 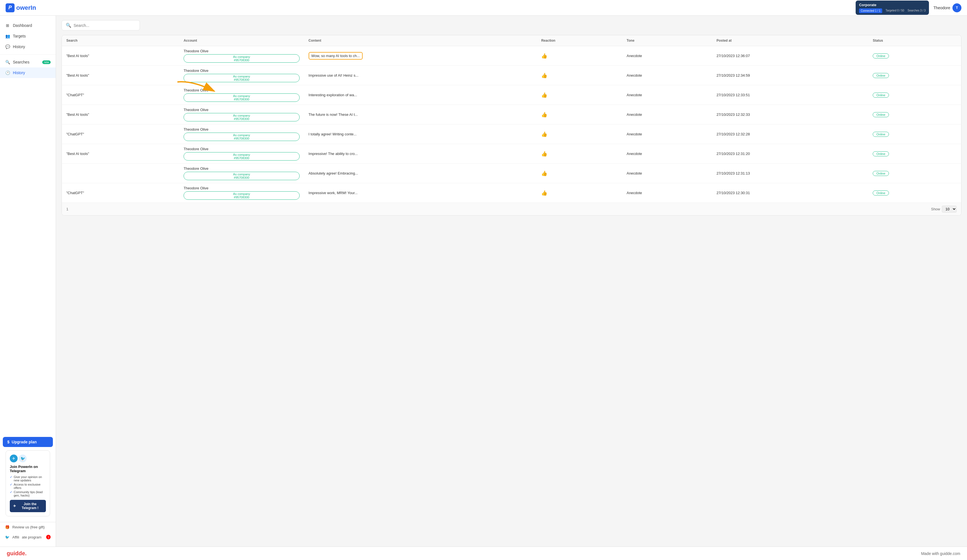 What do you see at coordinates (28, 479) in the screenshot?
I see `telegram-check-1: ✓ Give your opinion on new updates` at bounding box center [28, 479].